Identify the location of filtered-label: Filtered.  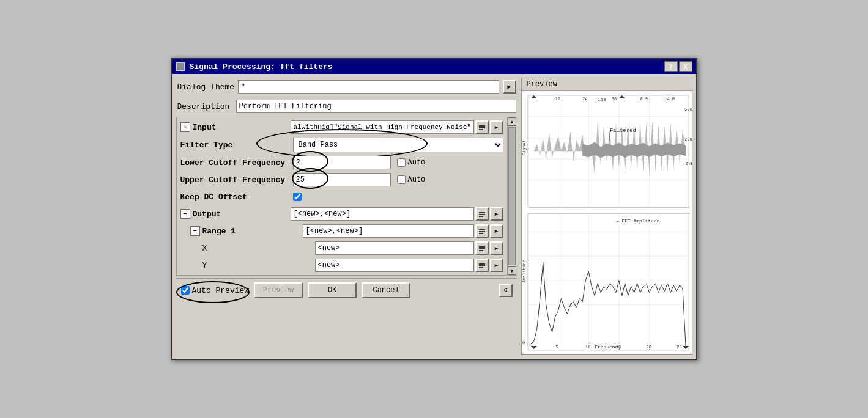
(623, 131).